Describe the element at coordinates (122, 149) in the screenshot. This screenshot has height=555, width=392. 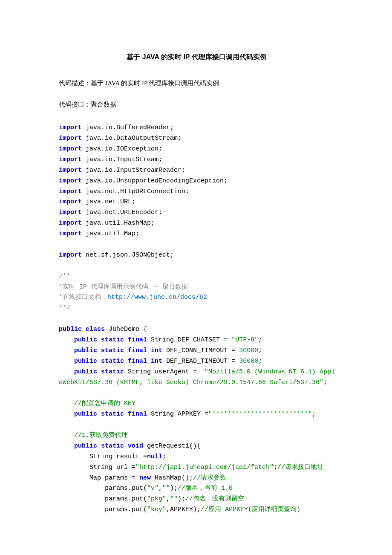
I see `code-text: java.io.IOException;` at that location.